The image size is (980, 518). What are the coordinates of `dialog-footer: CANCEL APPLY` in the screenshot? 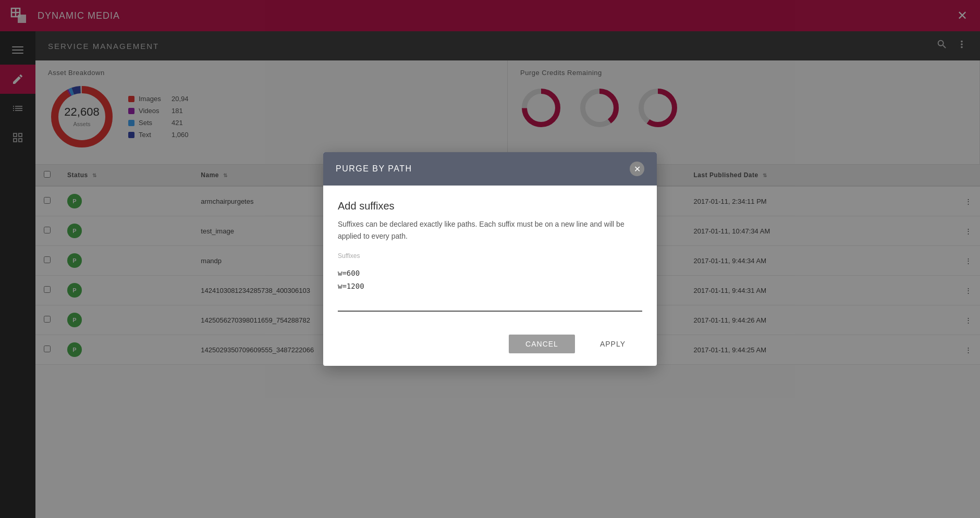 It's located at (490, 346).